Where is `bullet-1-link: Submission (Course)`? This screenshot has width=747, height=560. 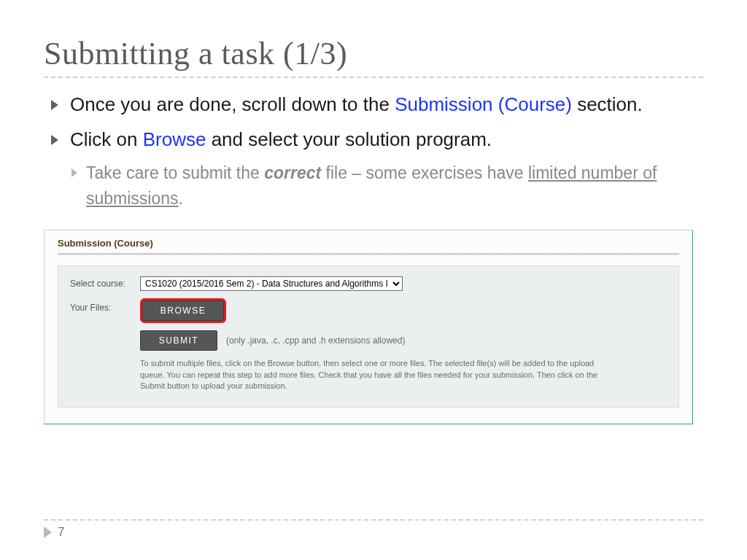
bullet-1-link: Submission (Course) is located at coordinates (483, 104).